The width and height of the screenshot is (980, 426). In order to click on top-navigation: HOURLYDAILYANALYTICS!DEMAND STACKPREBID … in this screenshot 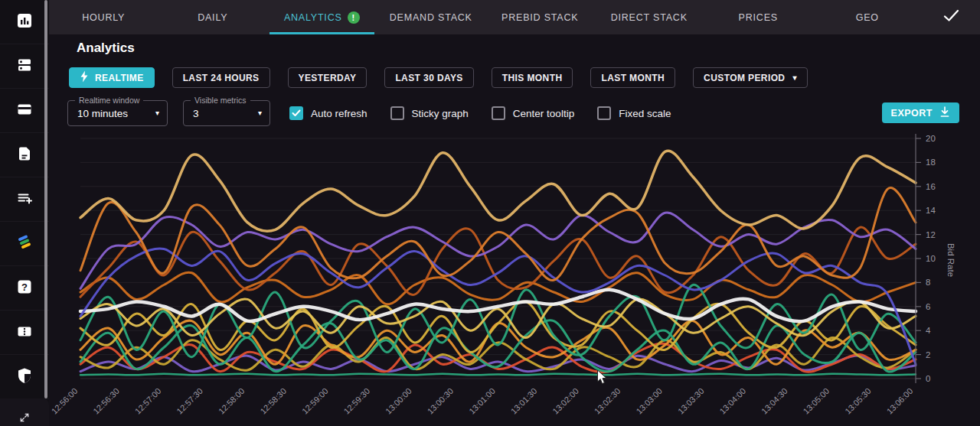, I will do `click(514, 17)`.